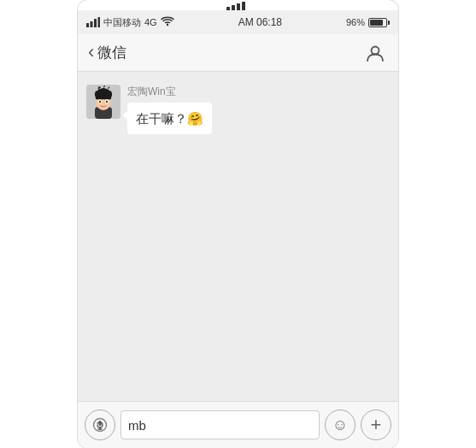 This screenshot has height=448, width=476. Describe the element at coordinates (367, 22) in the screenshot. I see `status-right: 96%` at that location.